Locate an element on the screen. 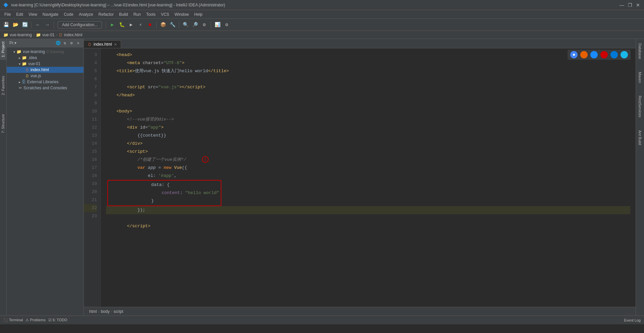  line-22: }); is located at coordinates (368, 210).